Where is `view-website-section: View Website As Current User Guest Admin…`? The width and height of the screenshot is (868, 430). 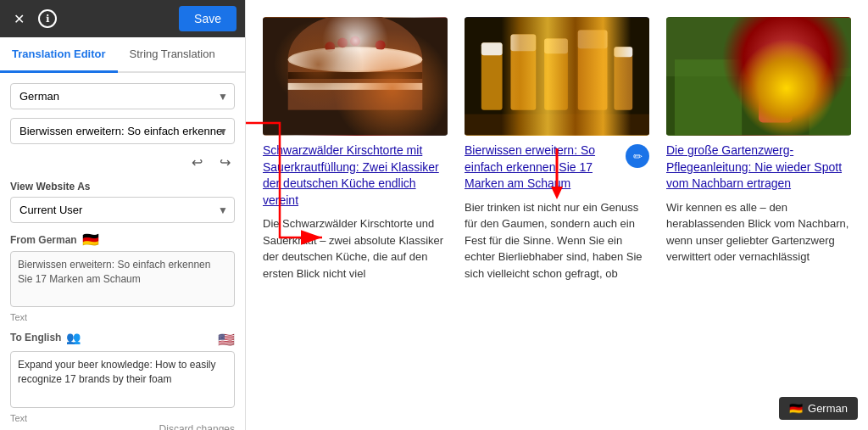 view-website-section: View Website As Current User Guest Admin… is located at coordinates (122, 202).